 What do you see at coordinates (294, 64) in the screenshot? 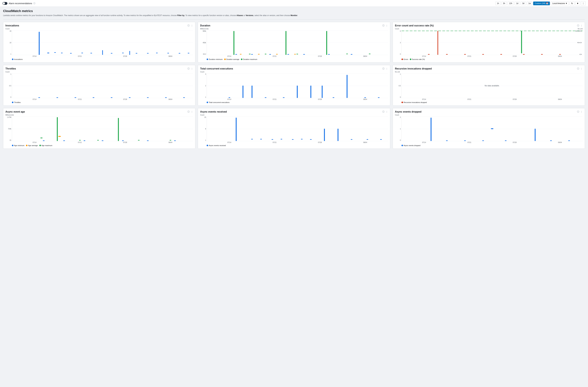
I see `row-gap` at bounding box center [294, 64].